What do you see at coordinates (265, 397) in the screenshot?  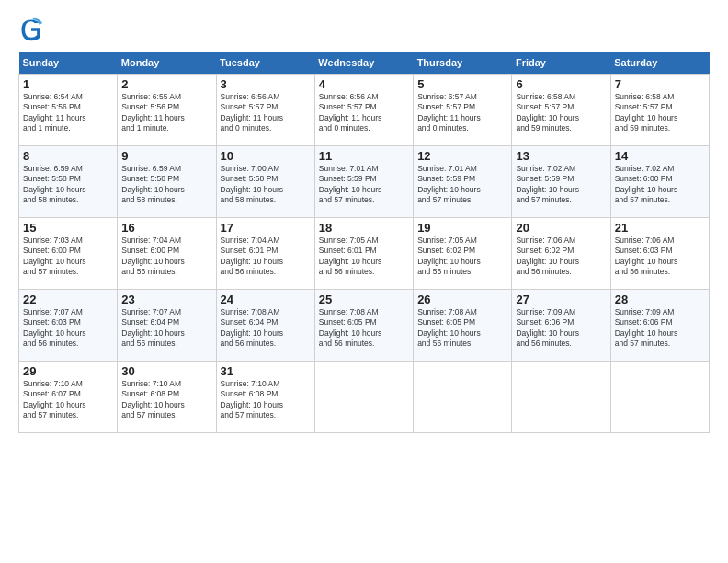 I see `calendar-cell: 31Sunrise: 7:10 AM Sunset: 6:08 PM Dayli…` at bounding box center [265, 397].